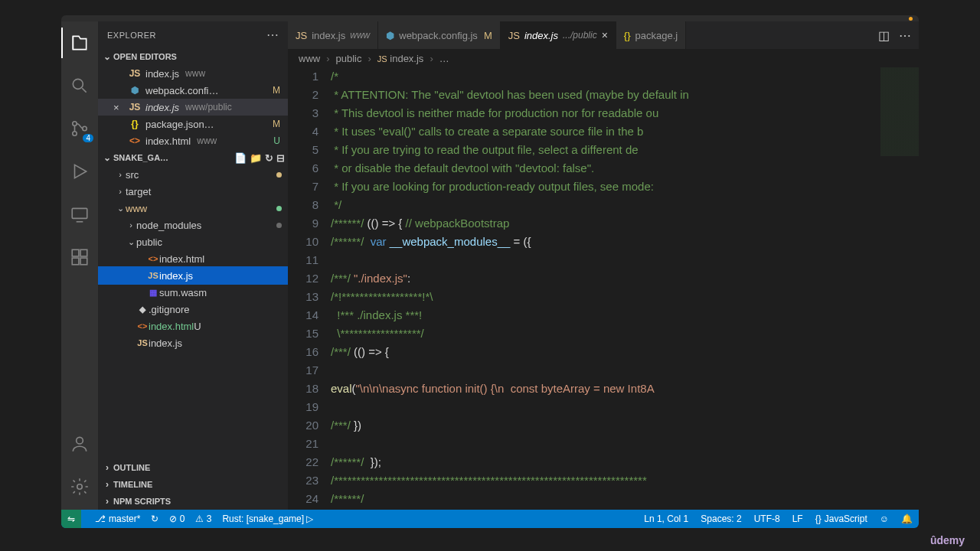  Describe the element at coordinates (900, 289) in the screenshot. I see `minimap` at that location.